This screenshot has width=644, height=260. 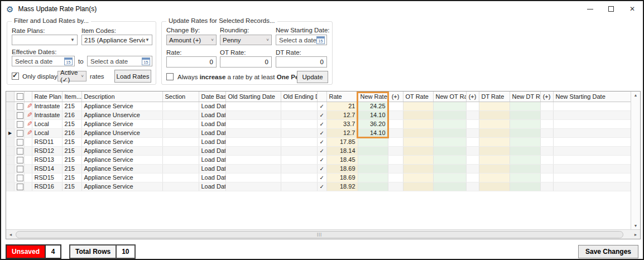 I want to click on scrollbar-thumb: |||, so click(x=319, y=234).